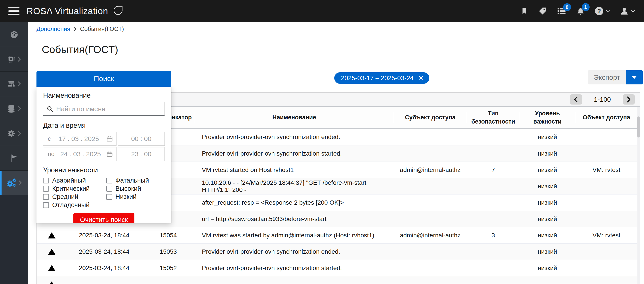  What do you see at coordinates (322, 11) in the screenshot?
I see `top-bar: ROSA Virtualization 0 1` at bounding box center [322, 11].